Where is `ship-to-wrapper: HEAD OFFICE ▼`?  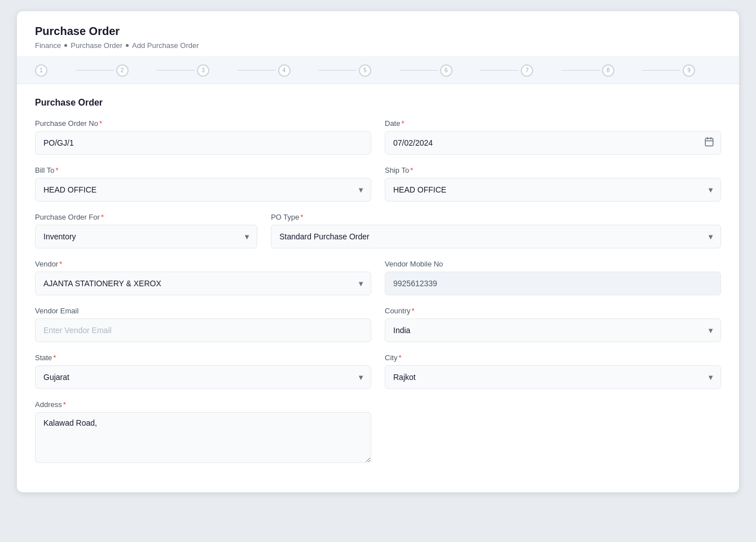
ship-to-wrapper: HEAD OFFICE ▼ is located at coordinates (553, 190).